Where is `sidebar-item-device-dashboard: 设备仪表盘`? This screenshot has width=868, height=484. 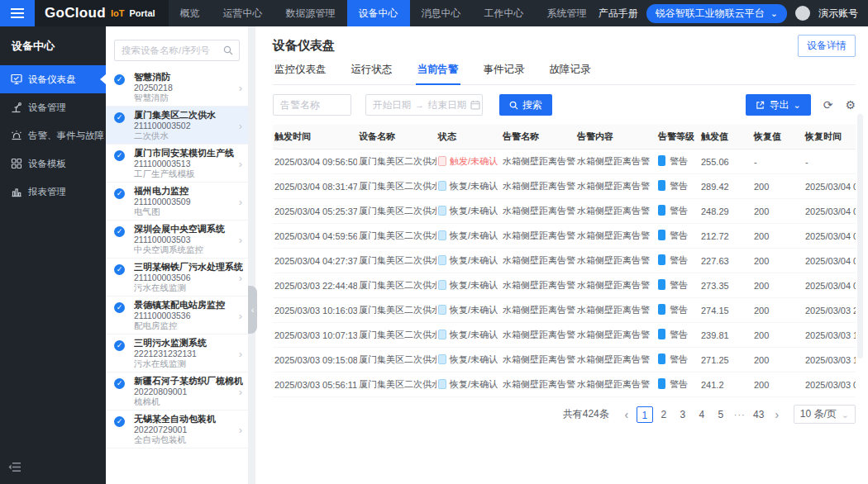 sidebar-item-device-dashboard: 设备仪表盘 is located at coordinates (53, 79).